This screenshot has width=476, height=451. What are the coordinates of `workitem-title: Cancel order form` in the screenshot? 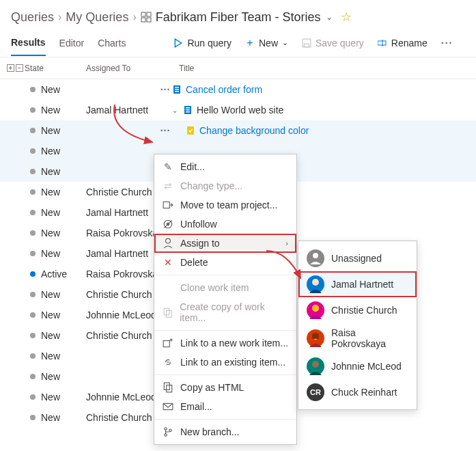 It's located at (224, 90).